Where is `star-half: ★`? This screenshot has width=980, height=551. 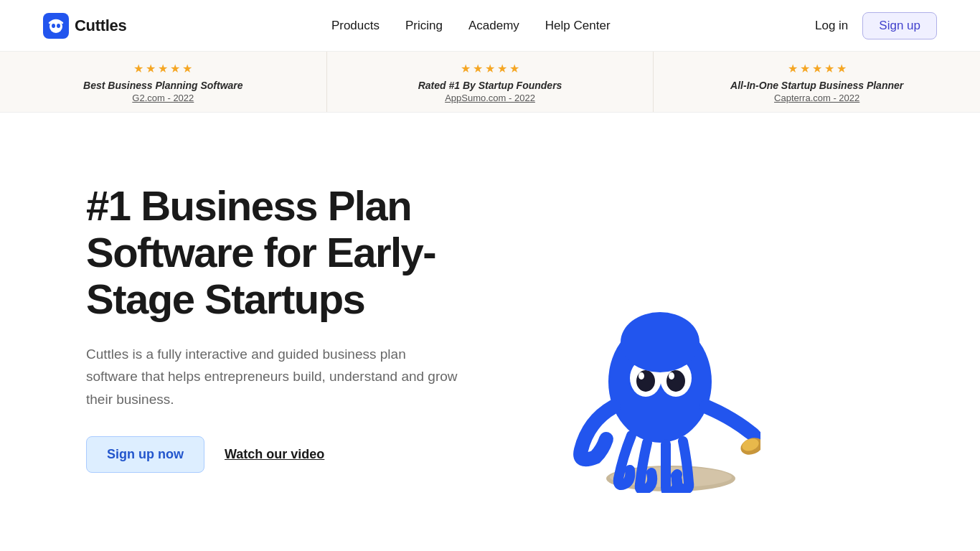
star-half: ★ is located at coordinates (514, 69).